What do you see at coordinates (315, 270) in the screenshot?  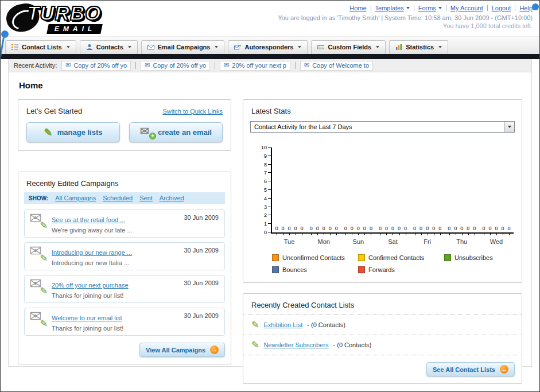 I see `legend-item: Bounces` at bounding box center [315, 270].